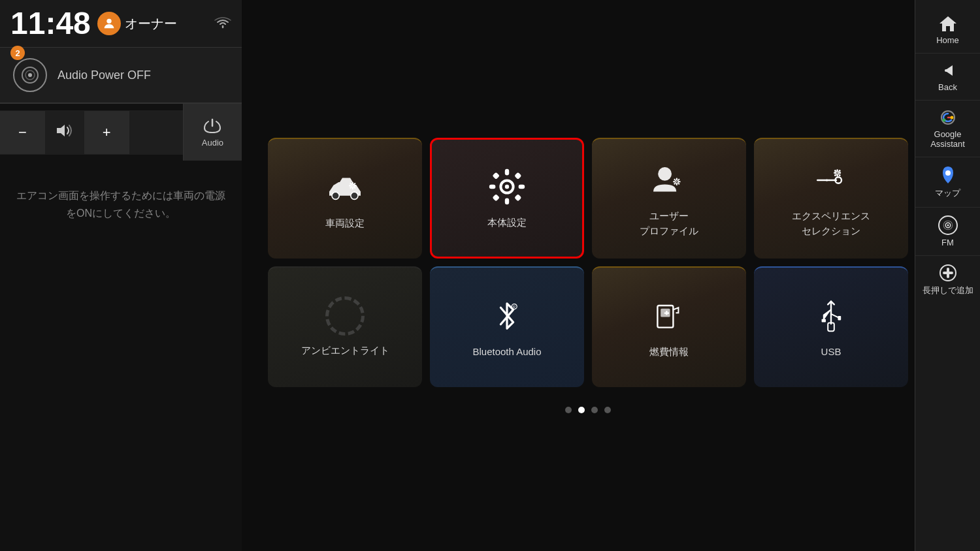 The width and height of the screenshot is (980, 551). What do you see at coordinates (121, 24) in the screenshot?
I see `status-bar: 11:48 オーナー` at bounding box center [121, 24].